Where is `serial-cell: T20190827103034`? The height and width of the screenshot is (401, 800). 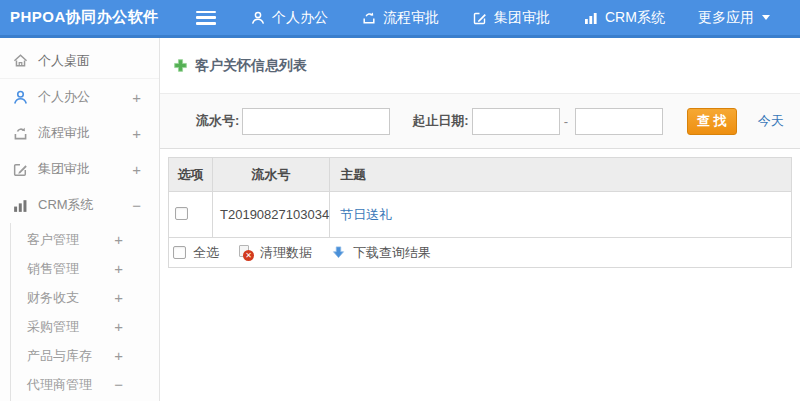 serial-cell: T20190827103034 is located at coordinates (272, 215).